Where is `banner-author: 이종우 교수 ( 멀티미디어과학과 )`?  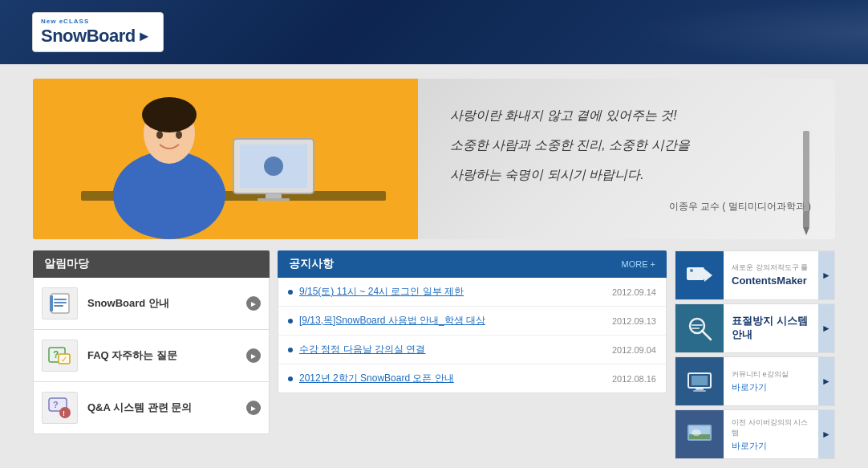
banner-author: 이종우 교수 ( 멀티미디어과학과 ) is located at coordinates (631, 207).